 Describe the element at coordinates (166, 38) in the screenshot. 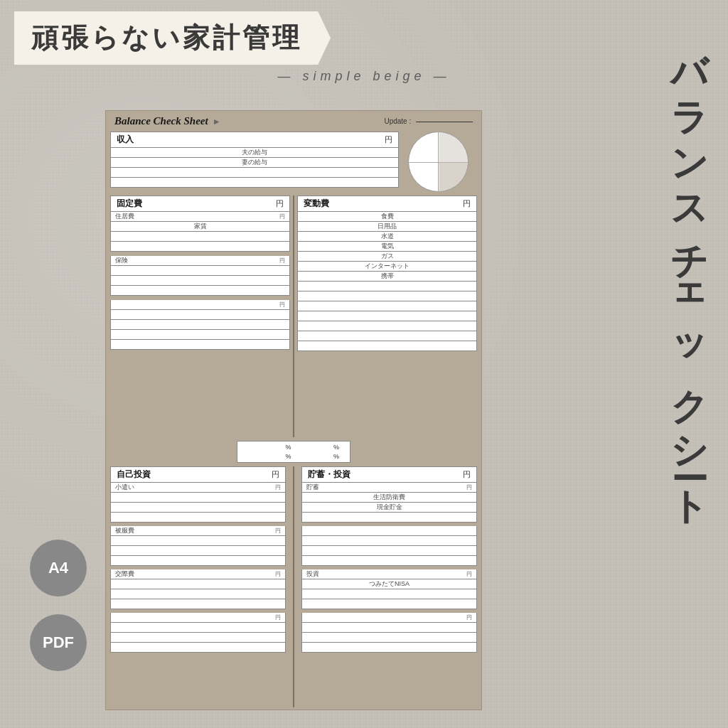

I see `main-title: 頑張らない家計管理` at that location.